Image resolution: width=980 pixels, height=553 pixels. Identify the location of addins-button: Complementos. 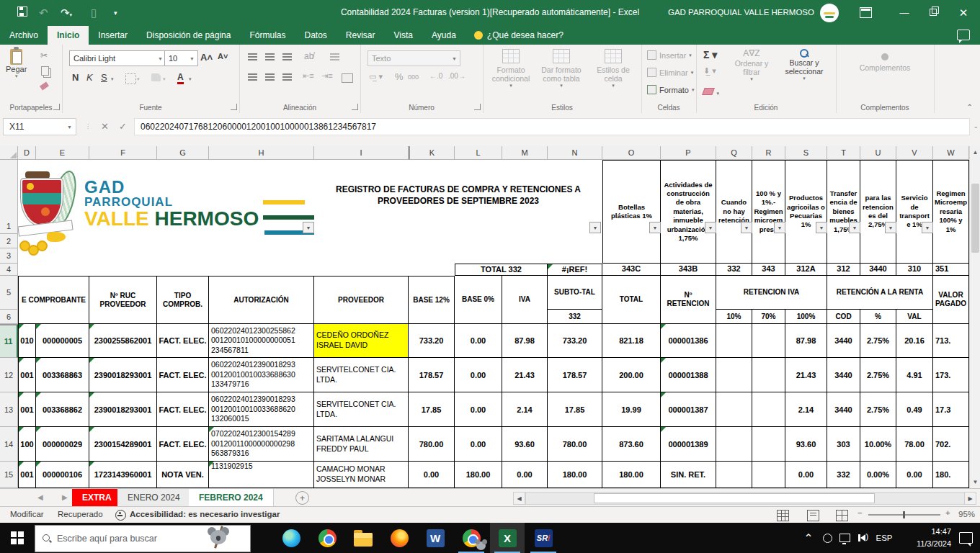
(885, 60).